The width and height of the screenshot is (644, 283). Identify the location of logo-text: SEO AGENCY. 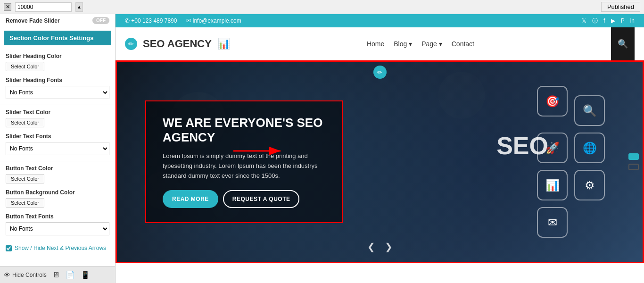
(177, 44).